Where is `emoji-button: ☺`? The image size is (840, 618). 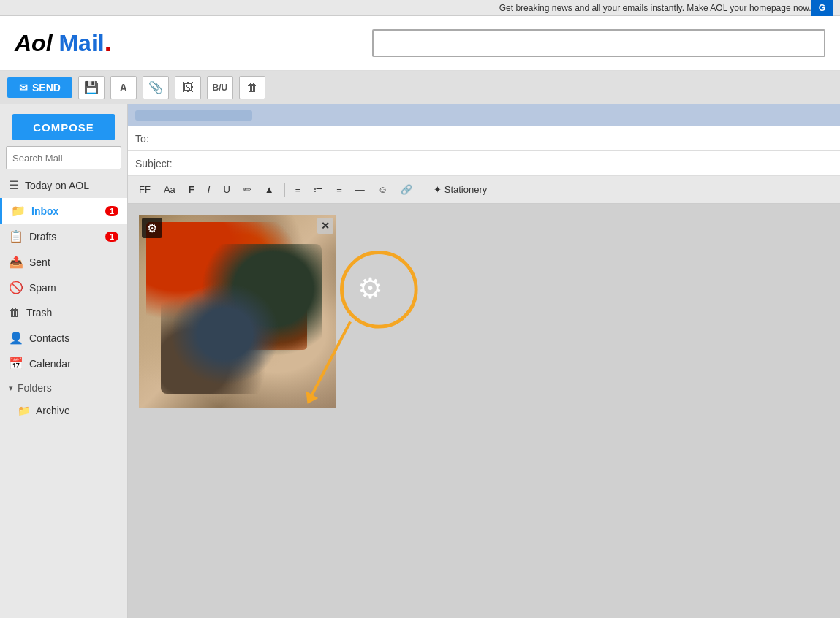
emoji-button: ☺ is located at coordinates (383, 190).